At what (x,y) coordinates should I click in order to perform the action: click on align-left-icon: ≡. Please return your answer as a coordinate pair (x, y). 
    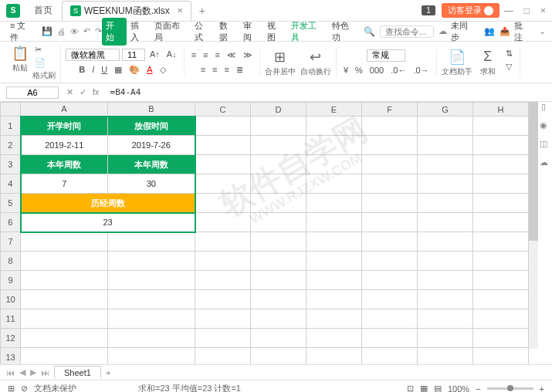
    Looking at the image, I should click on (203, 69).